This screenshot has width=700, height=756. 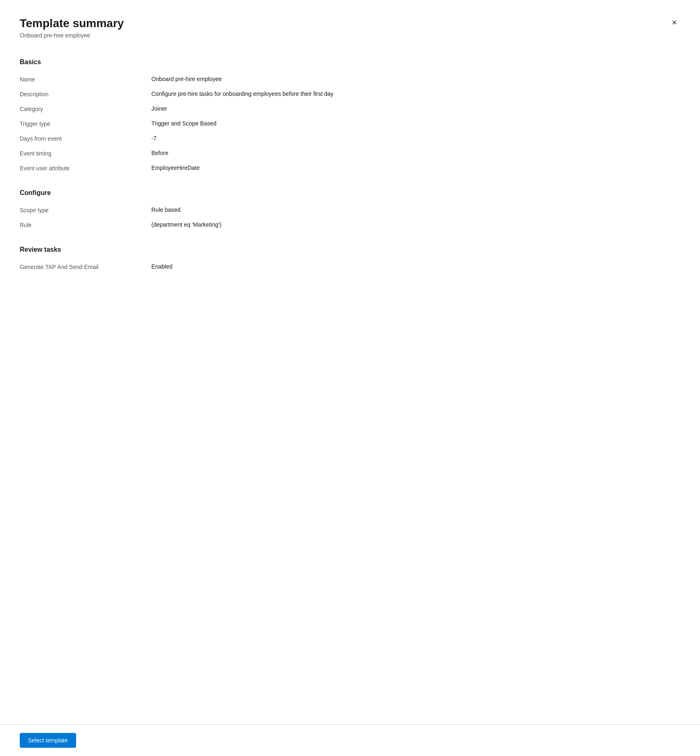 What do you see at coordinates (416, 123) in the screenshot?
I see `field-value-trigger-type: Trigger and Scope Based` at bounding box center [416, 123].